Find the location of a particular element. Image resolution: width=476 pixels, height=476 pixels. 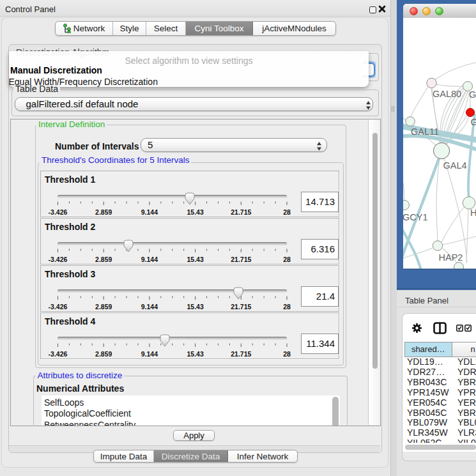

svg-text: GCY1 is located at coordinates (415, 217).